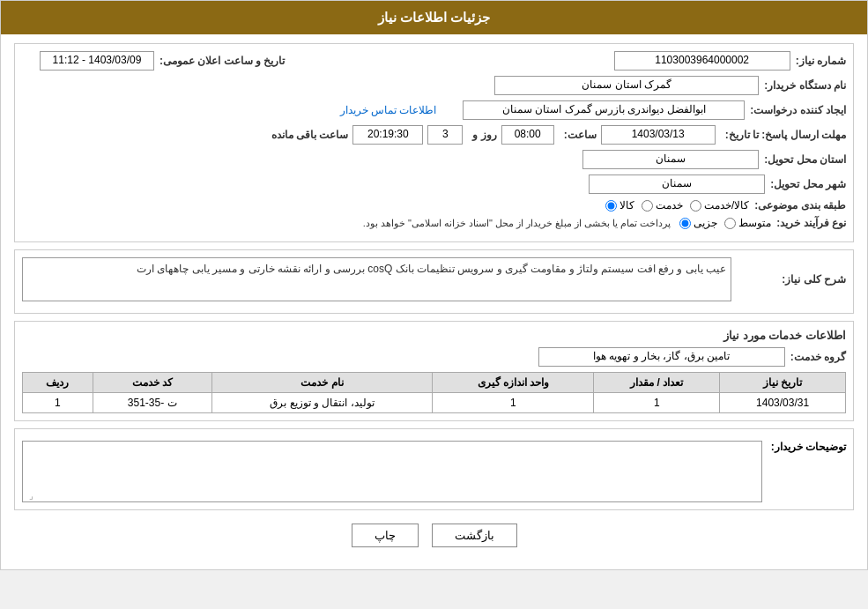  I want to click on date-group: تاریخ و ساعت اعلان عمومی: 1403/03/09 - 1…, so click(162, 61).